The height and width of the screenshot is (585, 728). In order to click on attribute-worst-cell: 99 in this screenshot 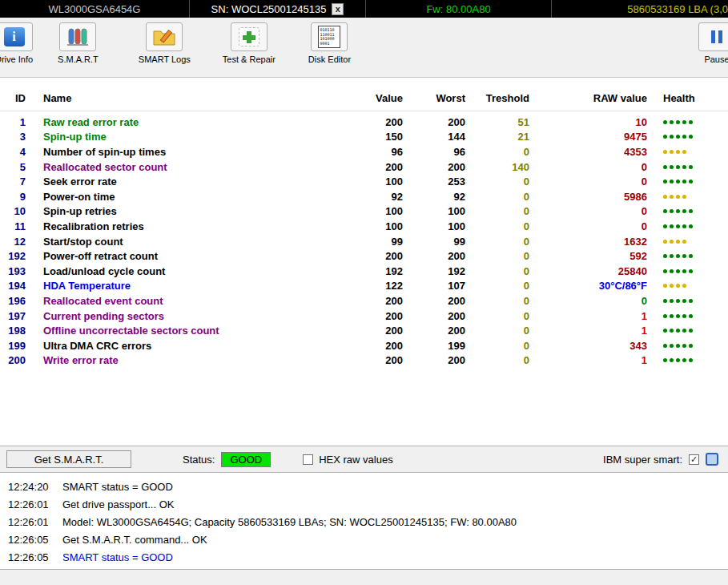, I will do `click(439, 242)`.